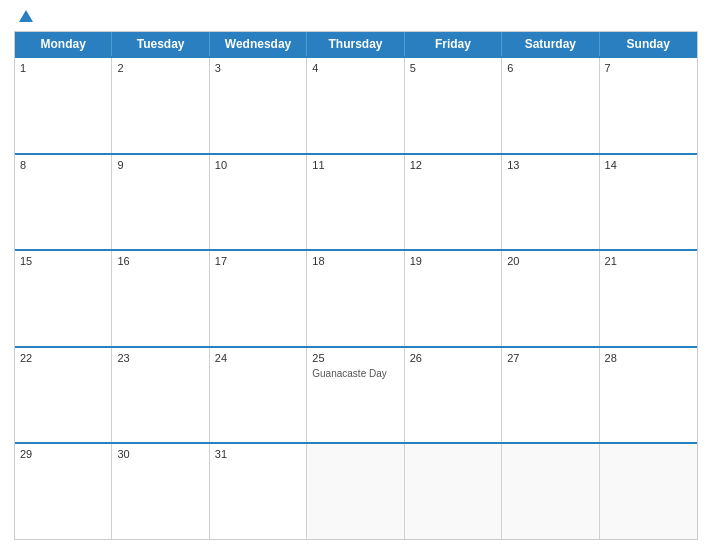 This screenshot has width=712, height=550. Describe the element at coordinates (356, 396) in the screenshot. I see `calendar-cell: 25Guanacaste Day` at that location.